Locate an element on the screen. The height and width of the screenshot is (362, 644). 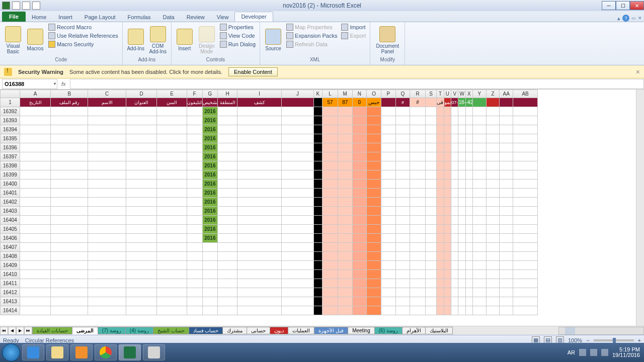
header-cell: كشف is located at coordinates (260, 103).